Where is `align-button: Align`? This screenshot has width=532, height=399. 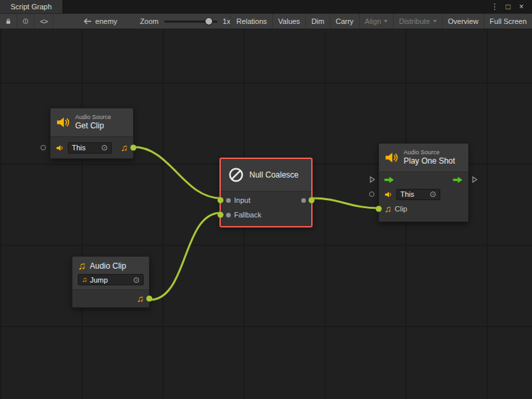
align-button: Align is located at coordinates (376, 21).